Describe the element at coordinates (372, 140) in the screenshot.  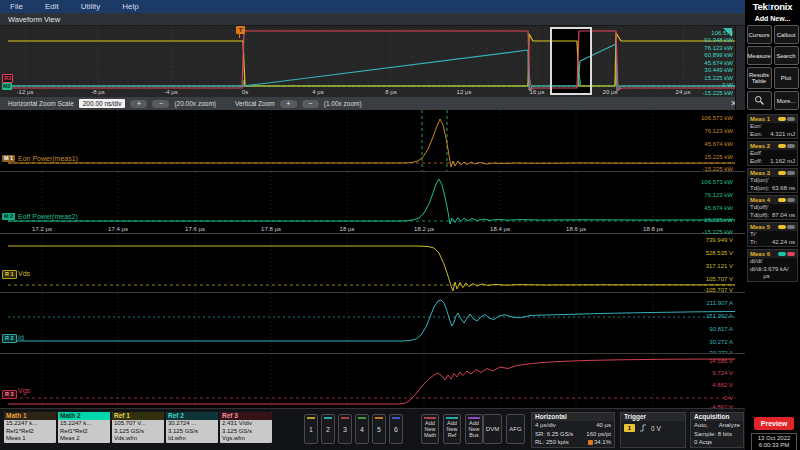
I see `eon-power-trace` at that location.